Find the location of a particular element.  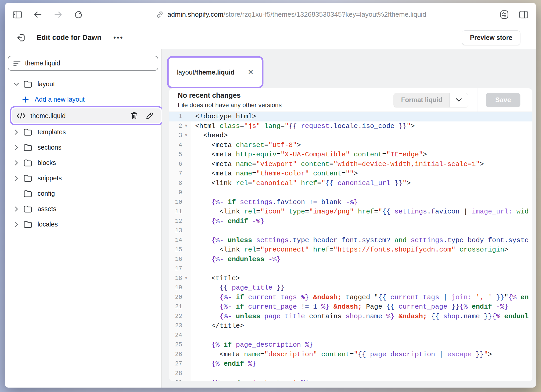

code-line: 28 is located at coordinates (351, 374).